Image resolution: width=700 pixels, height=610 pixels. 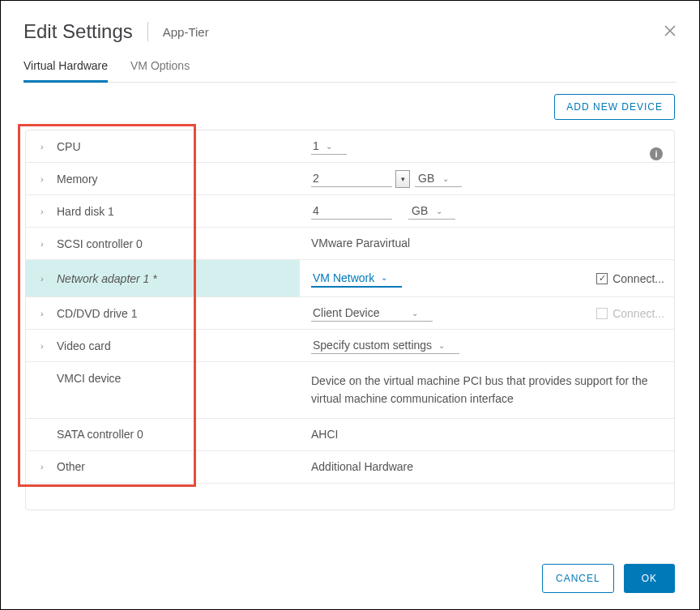 What do you see at coordinates (602, 279) in the screenshot?
I see `checkbox-checked-icon: ✓` at bounding box center [602, 279].